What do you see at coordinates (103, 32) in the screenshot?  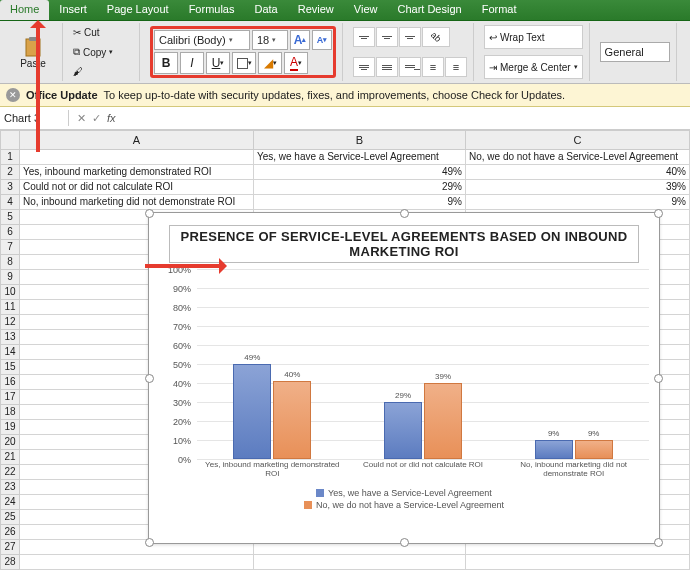 I see `cut-button: ✂Cut` at bounding box center [103, 32].